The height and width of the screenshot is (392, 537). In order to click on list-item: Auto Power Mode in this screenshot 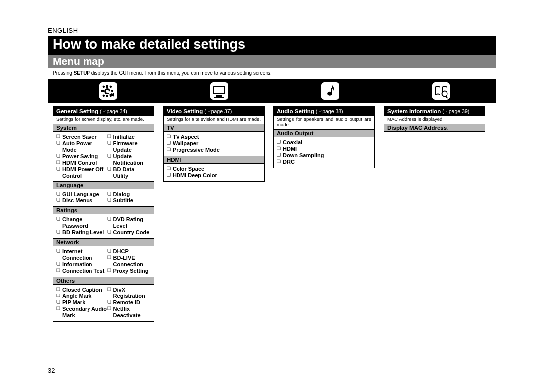, I will do `click(82, 147)`.